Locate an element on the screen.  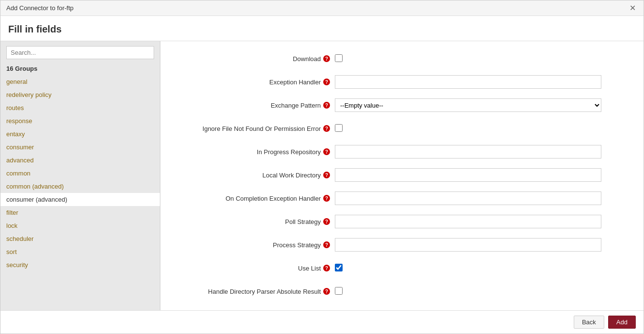
sidebar-item-common-advanced: common (advanced) is located at coordinates (80, 186).